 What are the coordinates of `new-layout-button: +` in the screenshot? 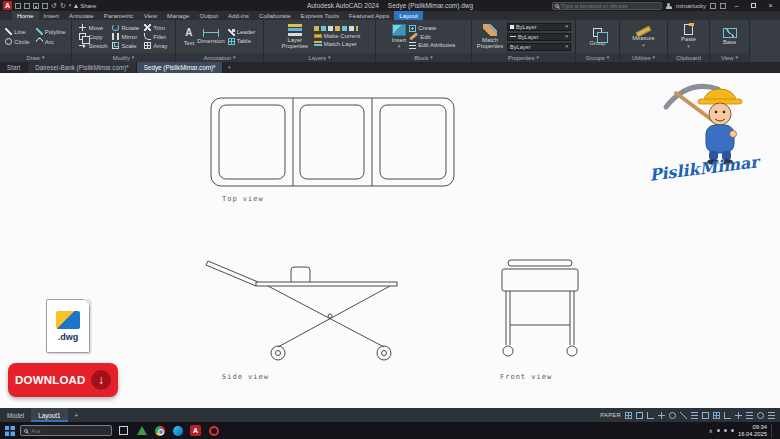 It's located at (77, 415).